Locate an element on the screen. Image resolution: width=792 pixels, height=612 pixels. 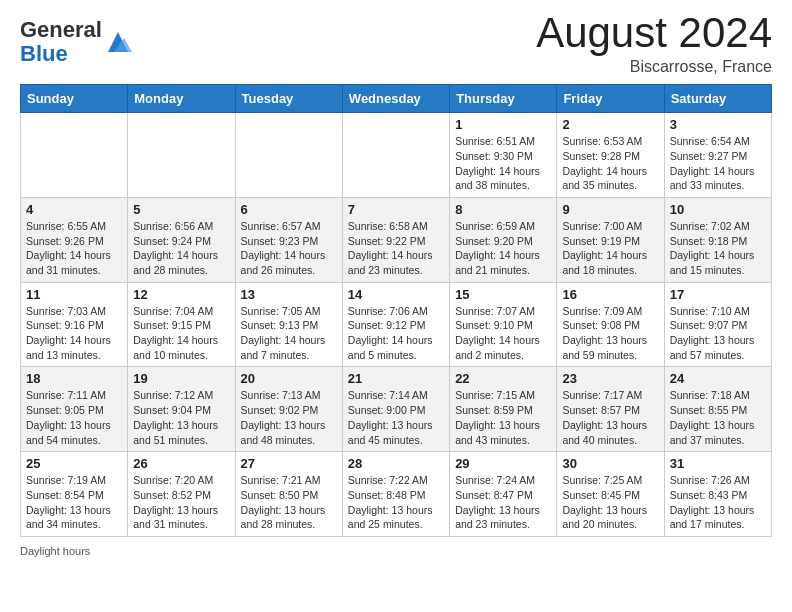
calendar-cell: 11Sunrise: 7:03 AM Sunset: 9:16 PM Dayli… is located at coordinates (74, 324).